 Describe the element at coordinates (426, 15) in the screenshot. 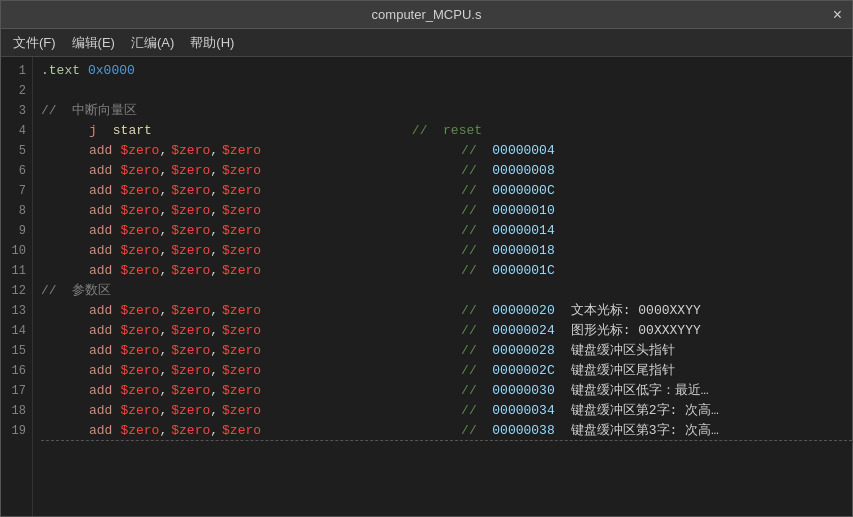

I see `title-bar: computer_MCPU.s ×` at that location.